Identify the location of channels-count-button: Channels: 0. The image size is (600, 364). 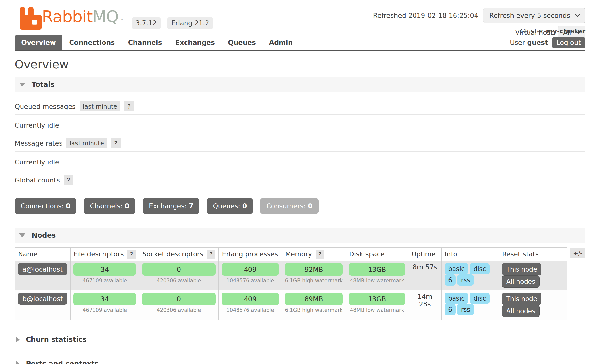
(109, 206).